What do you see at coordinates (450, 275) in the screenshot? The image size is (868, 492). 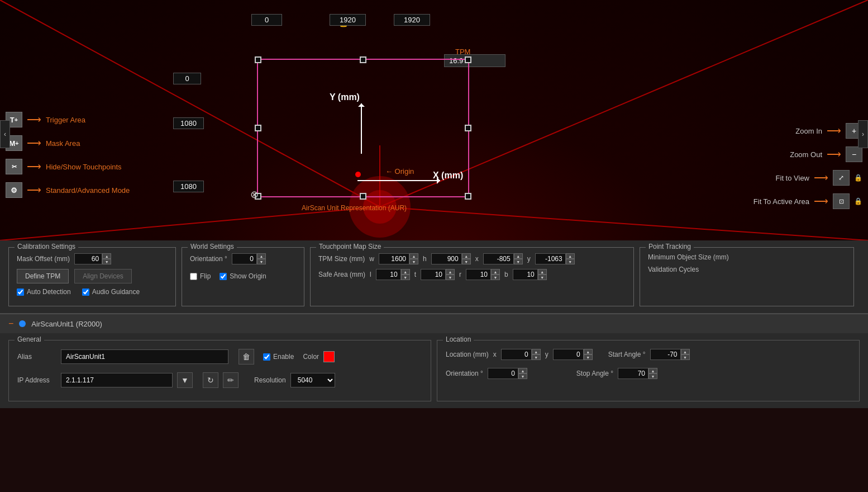 I see `safe-t-spinner: ▲ ▼` at bounding box center [450, 275].